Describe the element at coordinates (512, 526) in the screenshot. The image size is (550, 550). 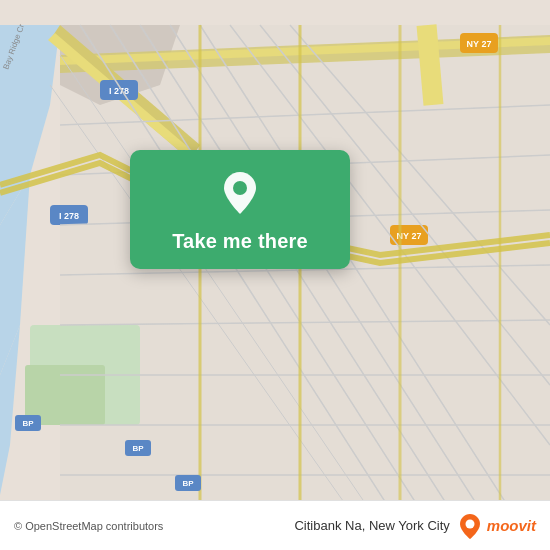
I see `moovit-text: moovit` at that location.